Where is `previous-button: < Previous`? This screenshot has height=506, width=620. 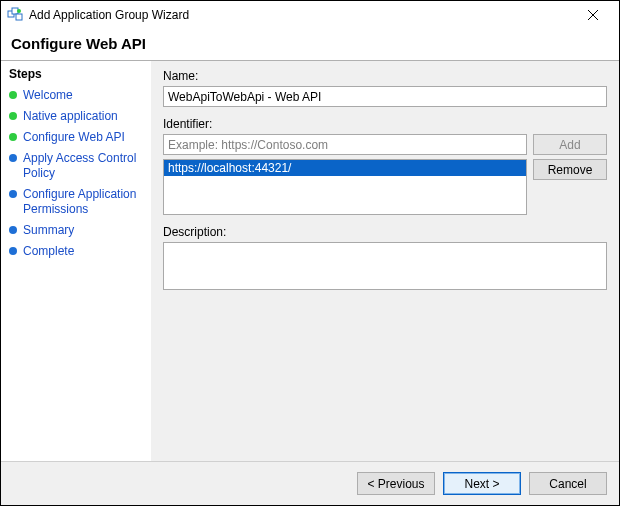 previous-button: < Previous is located at coordinates (396, 484).